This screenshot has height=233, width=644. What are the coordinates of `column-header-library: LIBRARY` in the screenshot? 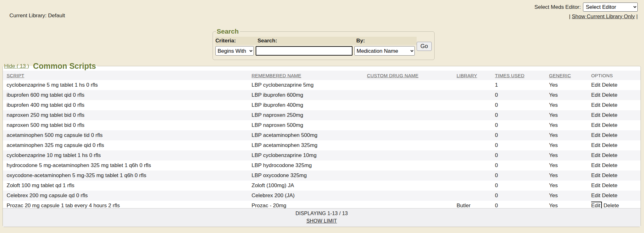 It's located at (476, 75).